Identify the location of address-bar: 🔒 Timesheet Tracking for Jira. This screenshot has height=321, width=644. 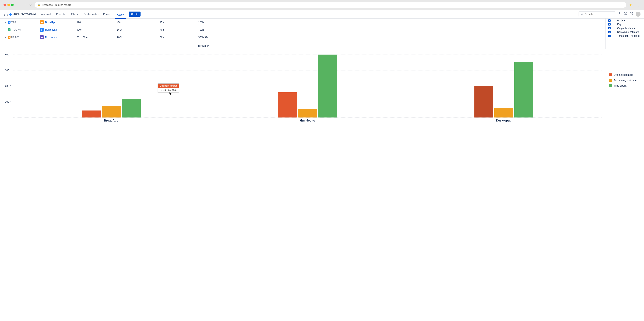
(330, 5).